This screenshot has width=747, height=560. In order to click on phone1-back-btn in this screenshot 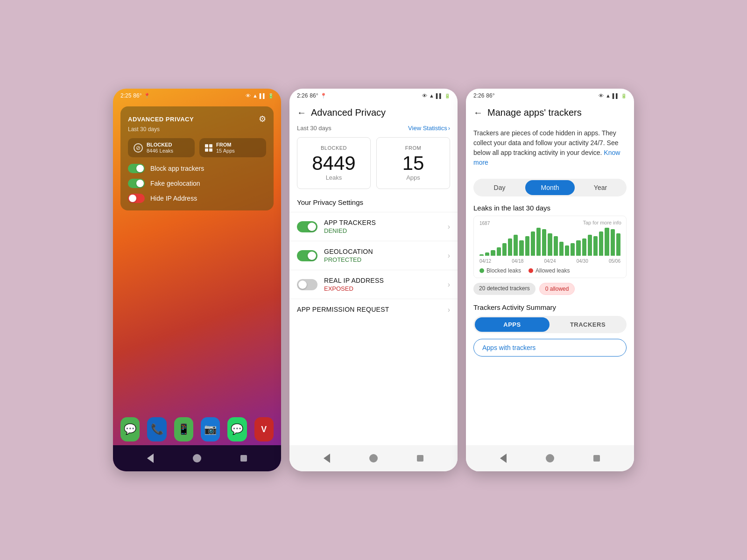, I will do `click(150, 458)`.